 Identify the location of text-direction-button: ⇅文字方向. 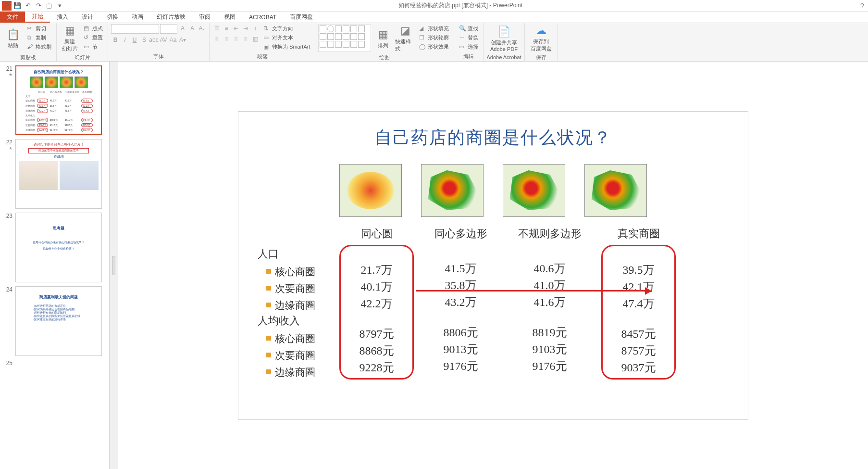
(286, 28).